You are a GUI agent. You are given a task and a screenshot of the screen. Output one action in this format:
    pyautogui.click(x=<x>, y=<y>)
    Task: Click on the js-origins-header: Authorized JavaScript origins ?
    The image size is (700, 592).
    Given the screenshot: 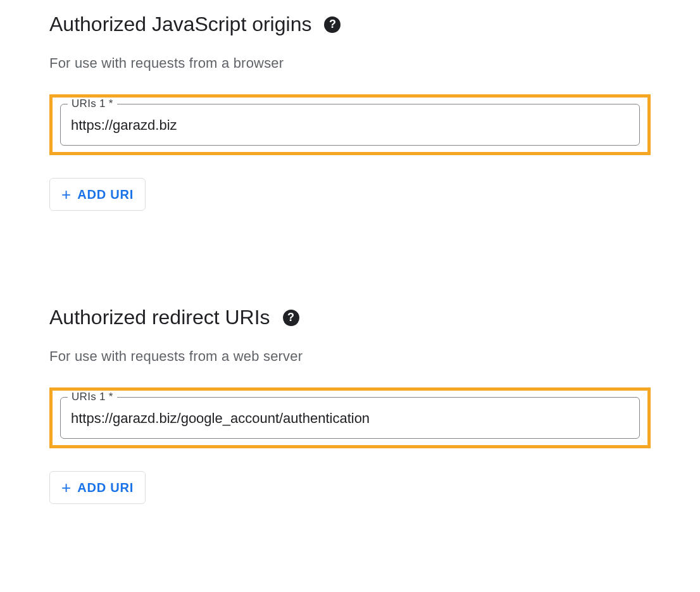 What is the action you would take?
    pyautogui.click(x=350, y=24)
    